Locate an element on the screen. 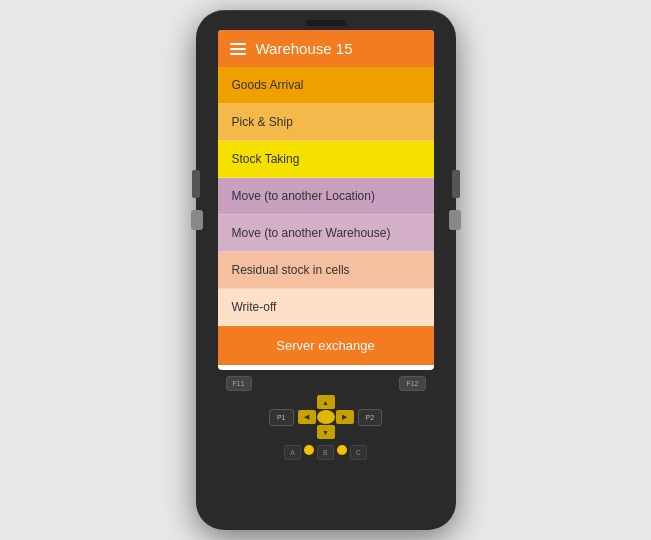 This screenshot has height=540, width=651. abc-row: A B C is located at coordinates (325, 452).